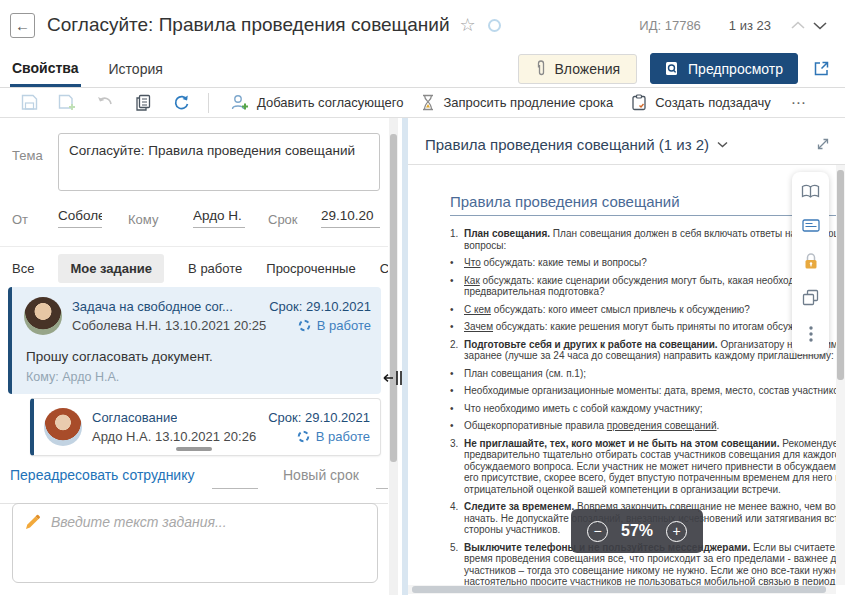  Describe the element at coordinates (567, 144) in the screenshot. I see `preview-document-title: Правила проведения совещаний (1 из 2)` at that location.